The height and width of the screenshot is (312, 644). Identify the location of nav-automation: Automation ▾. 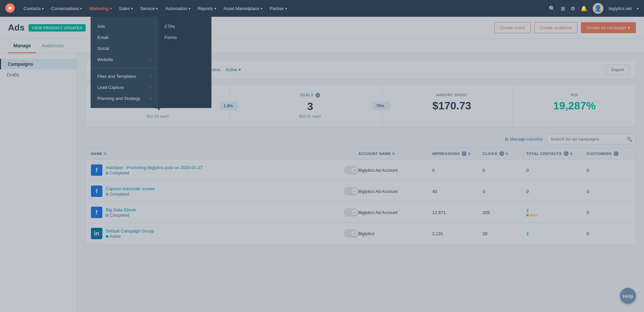
(178, 8).